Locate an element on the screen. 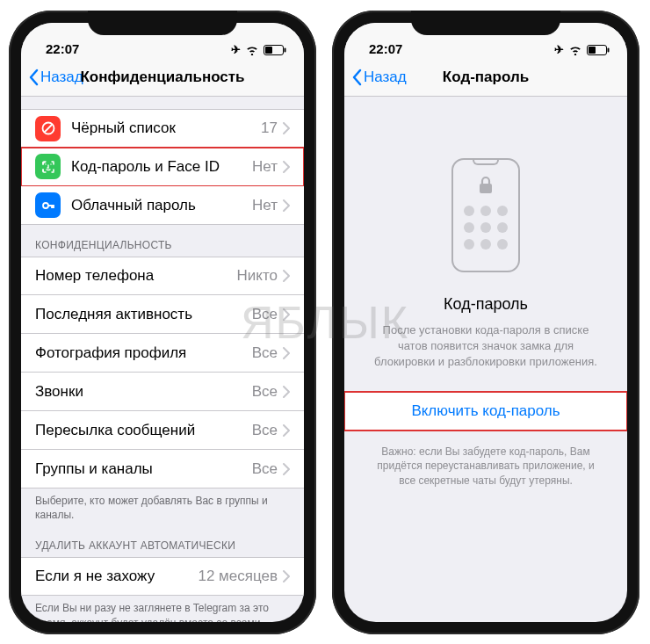  settings-row: Облачный парольНет is located at coordinates (162, 206).